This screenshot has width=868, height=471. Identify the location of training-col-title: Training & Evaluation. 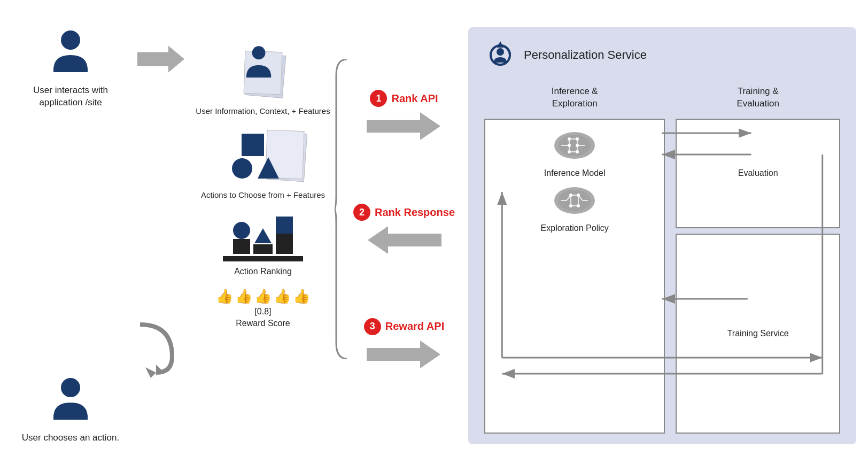
(758, 98).